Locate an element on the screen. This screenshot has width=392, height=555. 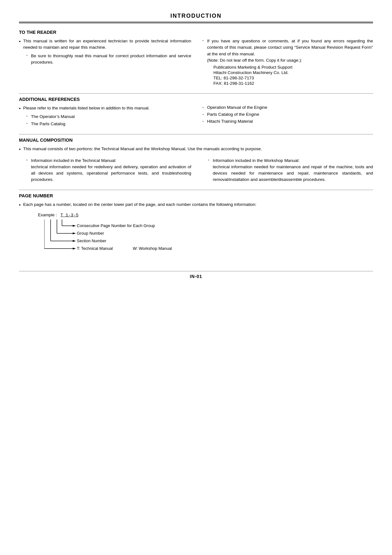
example-word: Example : is located at coordinates (47, 215).